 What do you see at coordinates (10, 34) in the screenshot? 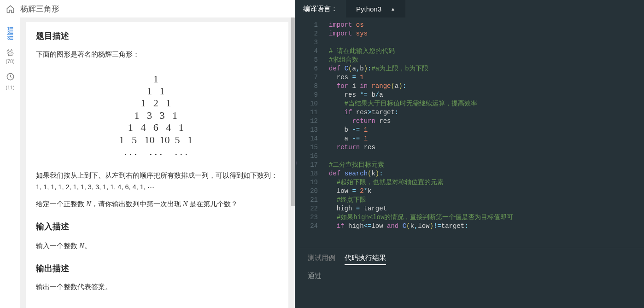
I see `sidebar-item-list: 1☰2☰3☰` at bounding box center [10, 34].